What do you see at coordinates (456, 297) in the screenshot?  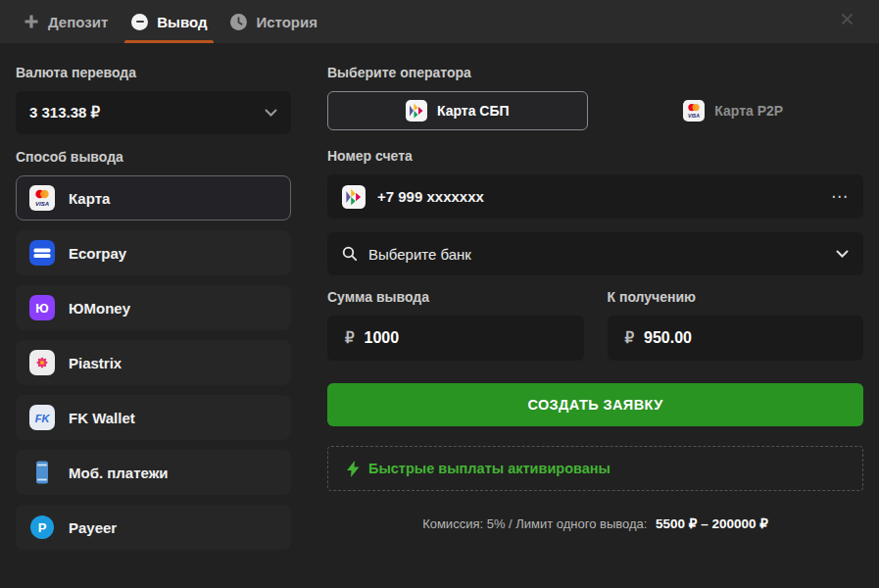 I see `withdraw-amount-label: Сумма вывода` at bounding box center [456, 297].